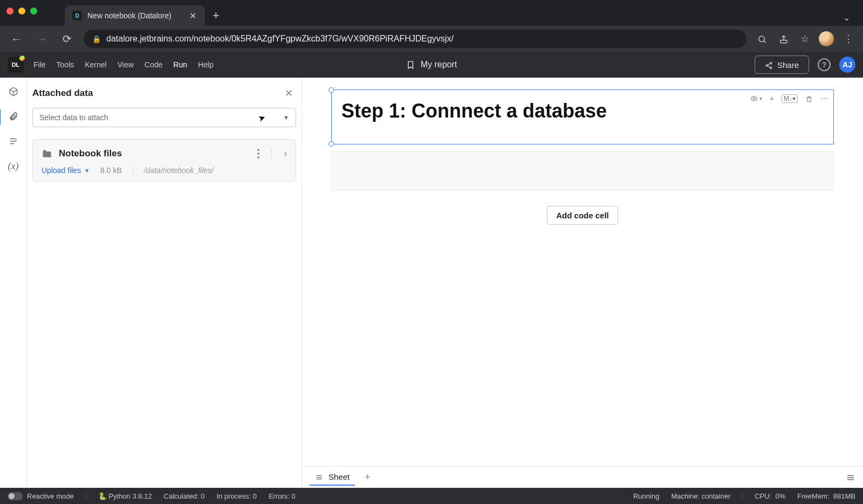 The width and height of the screenshot is (863, 504). Describe the element at coordinates (756, 99) in the screenshot. I see `cell-visibility-icon: ▾` at that location.